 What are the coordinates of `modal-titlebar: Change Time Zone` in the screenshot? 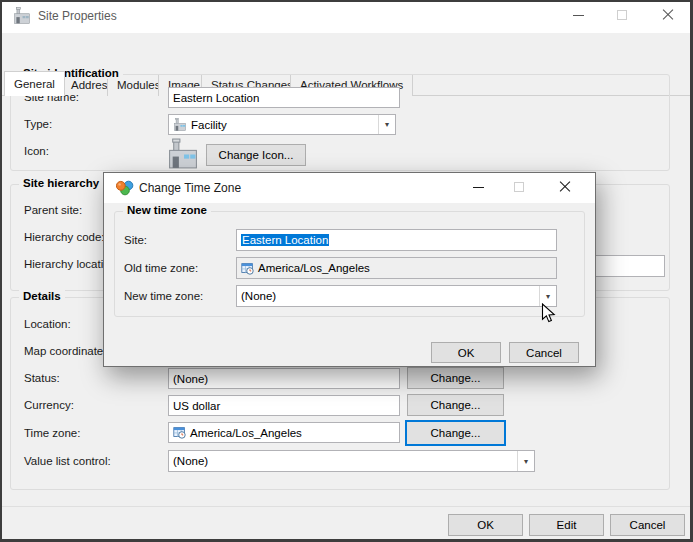 It's located at (350, 188).